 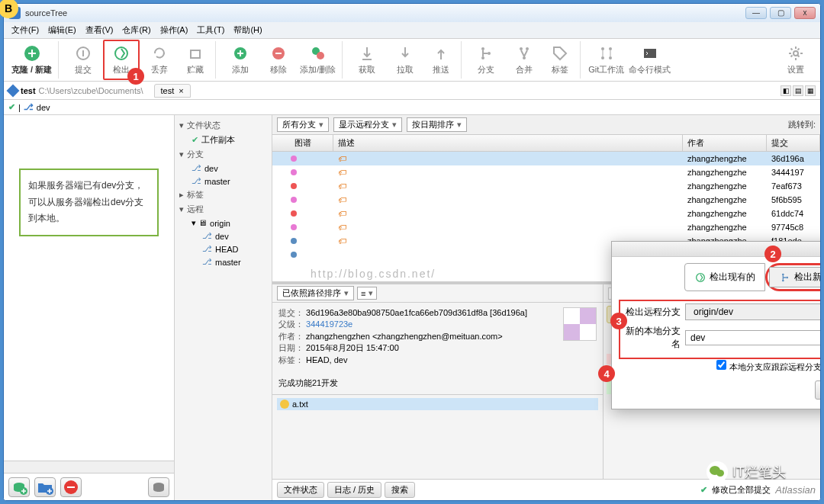 What do you see at coordinates (354, 490) in the screenshot?
I see `footer-tab-log: 日志 / 历史` at bounding box center [354, 490].